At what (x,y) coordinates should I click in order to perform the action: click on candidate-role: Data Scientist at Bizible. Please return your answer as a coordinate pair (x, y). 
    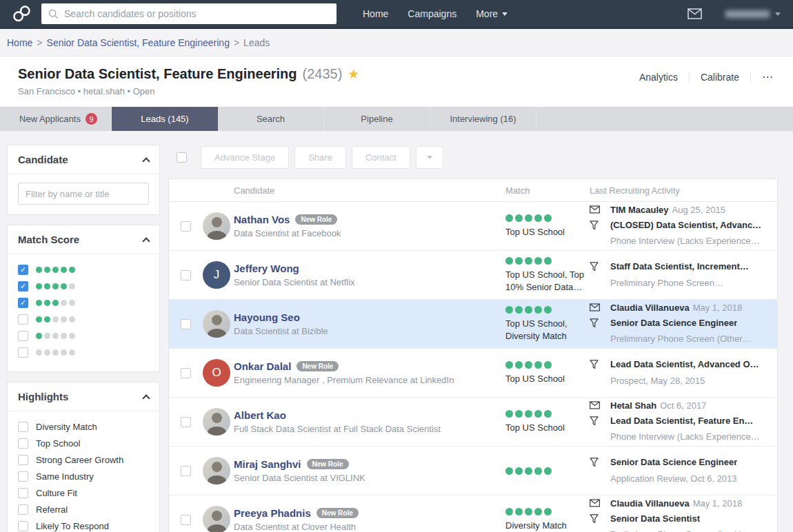
    Looking at the image, I should click on (370, 331).